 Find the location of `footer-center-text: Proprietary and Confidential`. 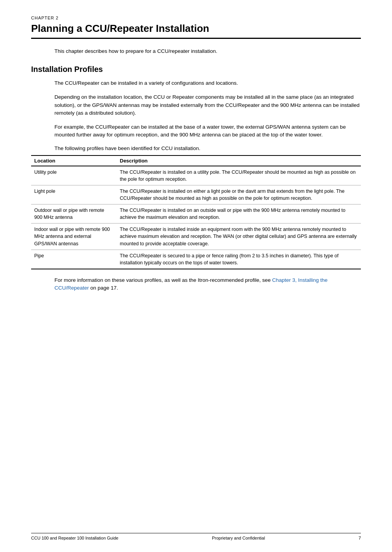

footer-center-text: Proprietary and Confidential is located at coordinates (238, 538).